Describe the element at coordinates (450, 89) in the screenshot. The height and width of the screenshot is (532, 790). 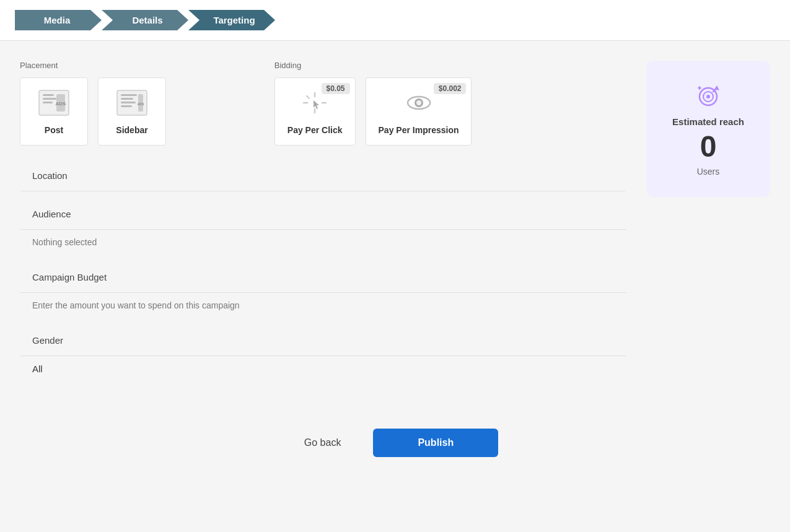
I see `ppi-price-badge: $0.002` at that location.